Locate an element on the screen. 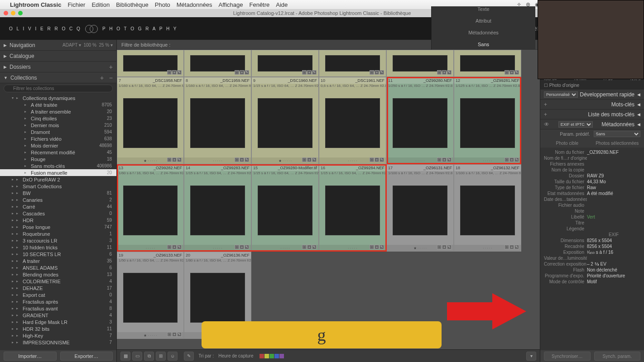  grid-cell: 18_OZ96132.NEF 1/100 s à f / 16, ISO 64,… is located at coordinates (487, 208).